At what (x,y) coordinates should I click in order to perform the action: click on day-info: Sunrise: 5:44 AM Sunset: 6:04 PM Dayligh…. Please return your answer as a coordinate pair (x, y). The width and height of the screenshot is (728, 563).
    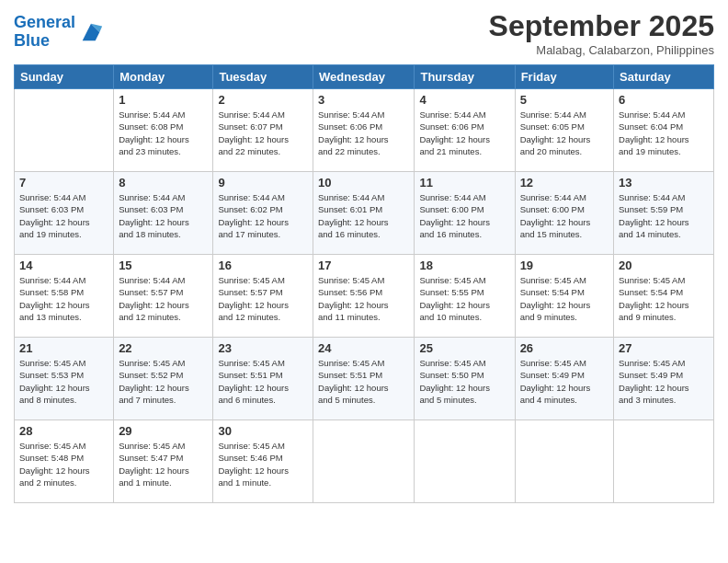
    Looking at the image, I should click on (664, 132).